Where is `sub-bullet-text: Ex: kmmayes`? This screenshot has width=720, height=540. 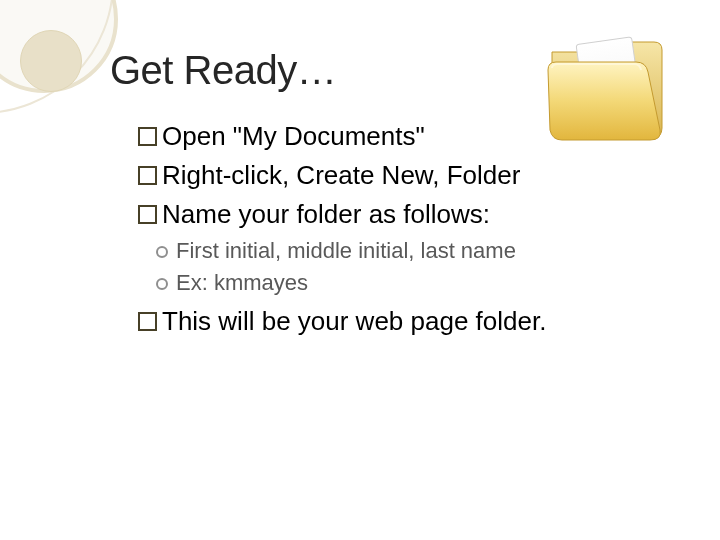 sub-bullet-text: Ex: kmmayes is located at coordinates (242, 282).